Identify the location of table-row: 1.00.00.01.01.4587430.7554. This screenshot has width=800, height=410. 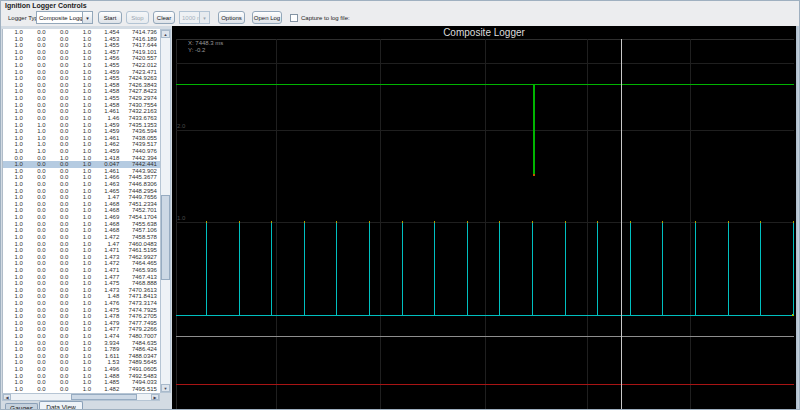
(82, 106).